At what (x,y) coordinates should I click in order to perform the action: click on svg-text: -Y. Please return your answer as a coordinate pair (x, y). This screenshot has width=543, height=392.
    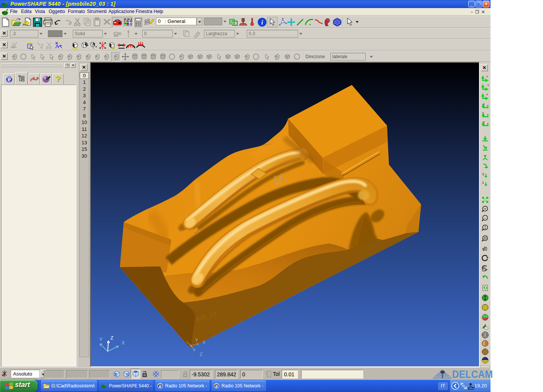
    Looking at the image, I should click on (487, 85).